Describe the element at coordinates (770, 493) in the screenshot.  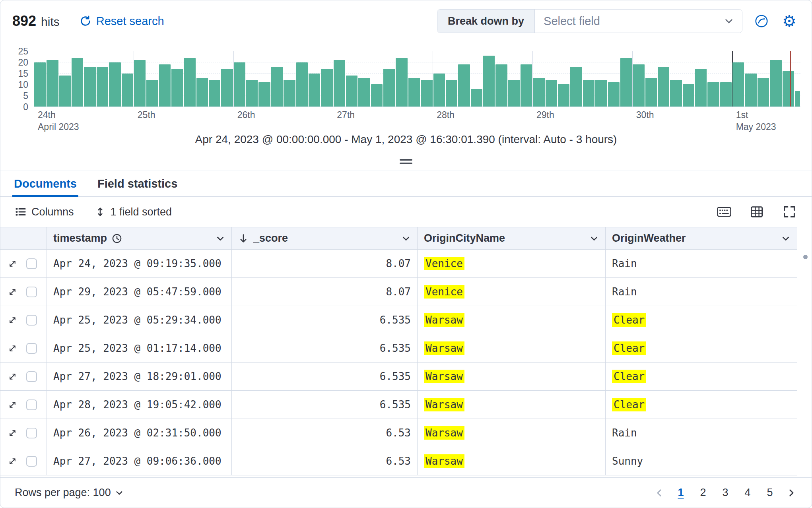
I see `page-button-5: 5` at that location.